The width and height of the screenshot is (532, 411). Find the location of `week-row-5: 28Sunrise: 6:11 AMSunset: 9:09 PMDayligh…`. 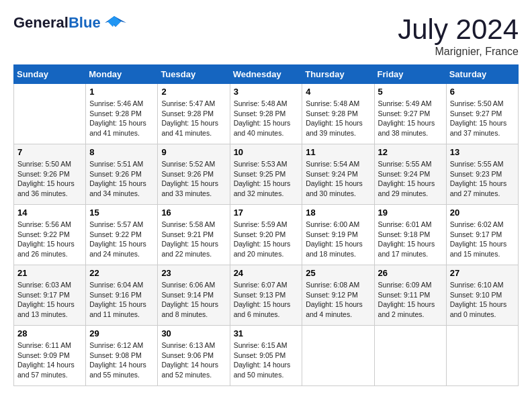

week-row-5: 28Sunrise: 6:11 AMSunset: 9:09 PMDayligh… is located at coordinates (266, 356).